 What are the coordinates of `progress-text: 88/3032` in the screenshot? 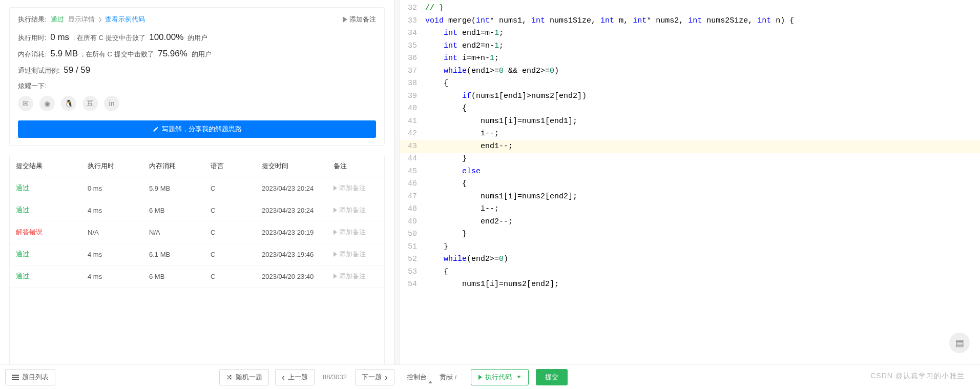 It's located at (335, 377).